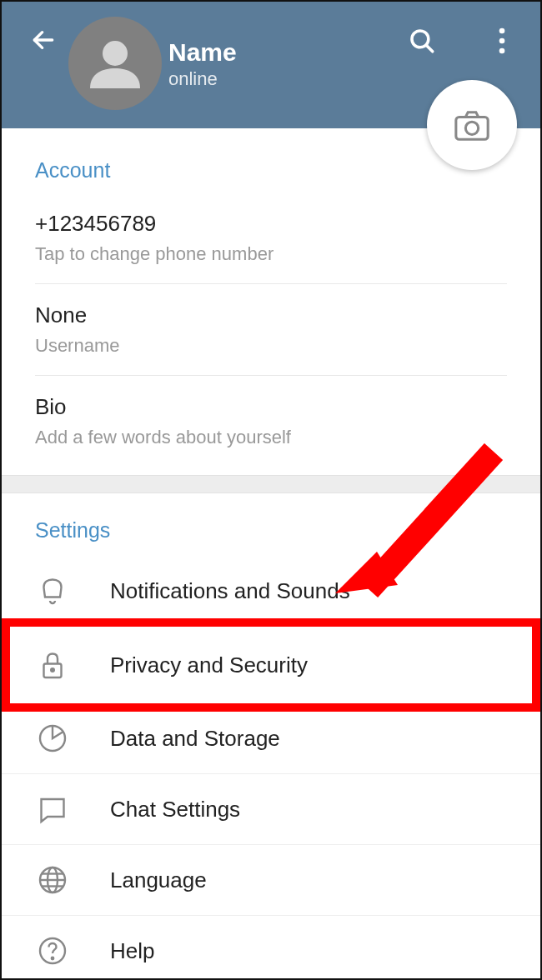 Image resolution: width=542 pixels, height=980 pixels. I want to click on settings-item-chat: Chat Settings, so click(271, 810).